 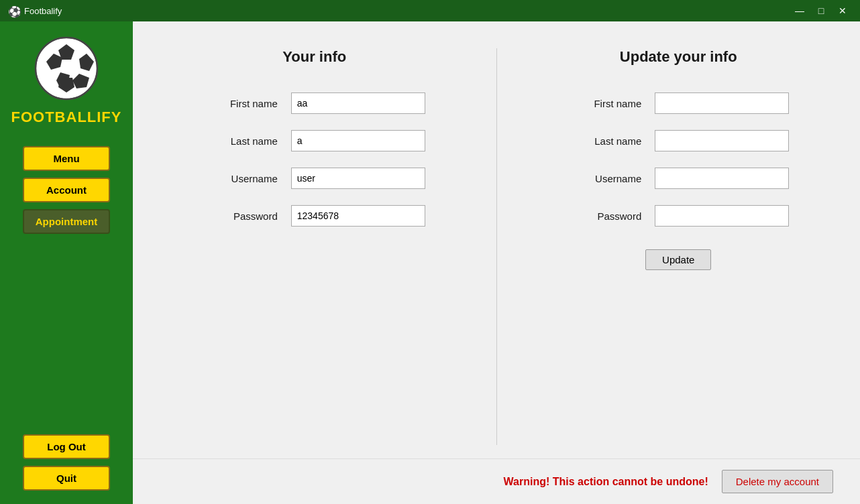 I want to click on app-title: Footbalify, so click(x=407, y=11).